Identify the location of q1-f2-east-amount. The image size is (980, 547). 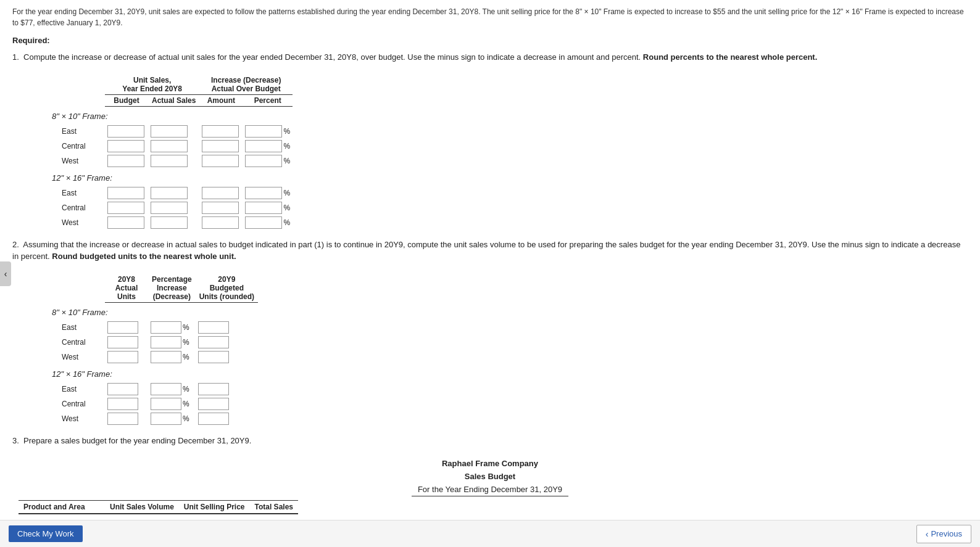
(220, 193).